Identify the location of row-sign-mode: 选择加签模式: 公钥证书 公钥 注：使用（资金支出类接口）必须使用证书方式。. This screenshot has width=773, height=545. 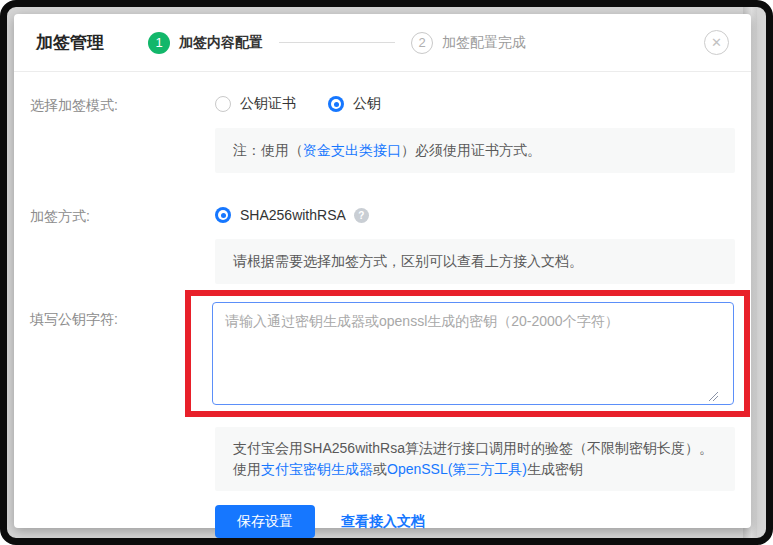
(382, 134).